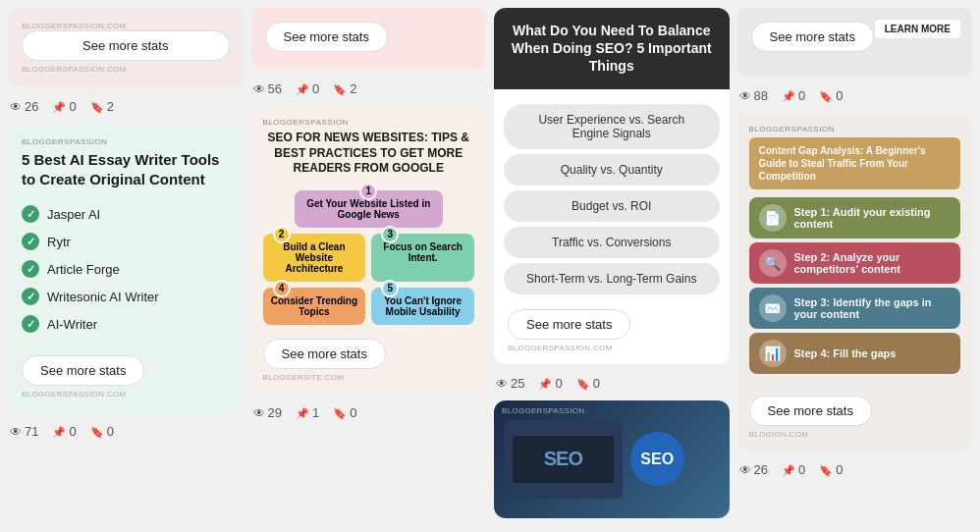  I want to click on gap-step-2-icon: 🔍, so click(773, 263).